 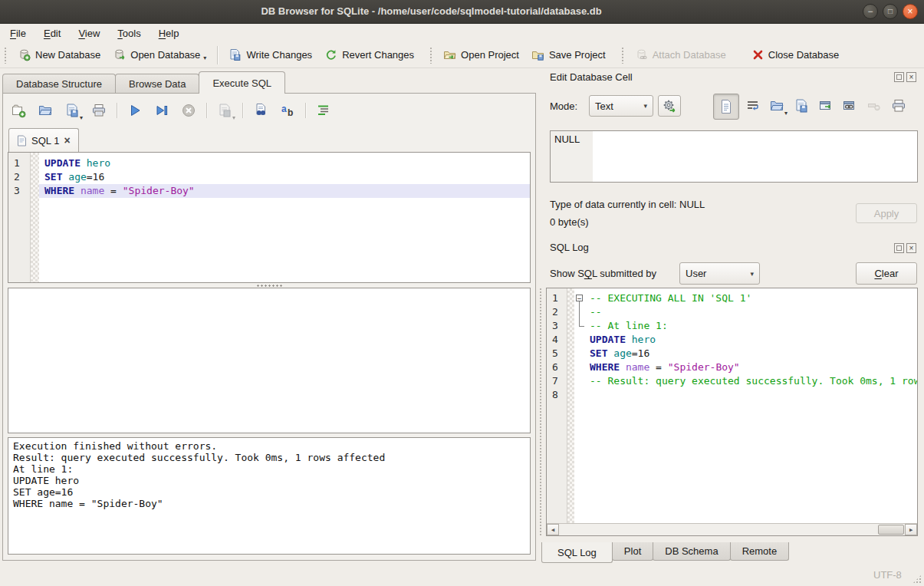 What do you see at coordinates (159, 55) in the screenshot?
I see `open-database-button: Open Database ▾` at bounding box center [159, 55].